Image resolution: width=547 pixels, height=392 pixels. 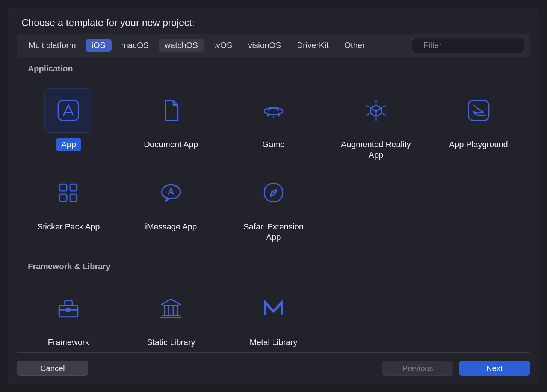 I want to click on platform-tab-multiplatform: Multiplatform, so click(x=52, y=45).